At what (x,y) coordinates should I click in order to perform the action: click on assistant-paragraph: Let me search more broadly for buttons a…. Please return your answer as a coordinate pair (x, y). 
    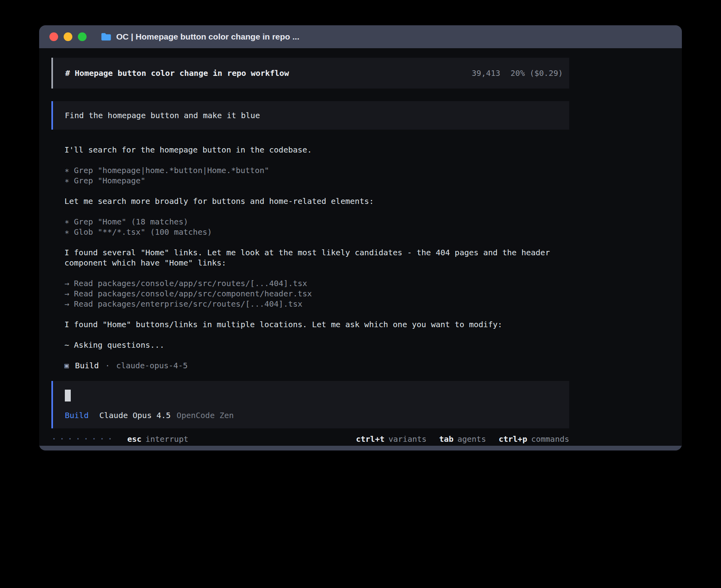
    Looking at the image, I should click on (317, 201).